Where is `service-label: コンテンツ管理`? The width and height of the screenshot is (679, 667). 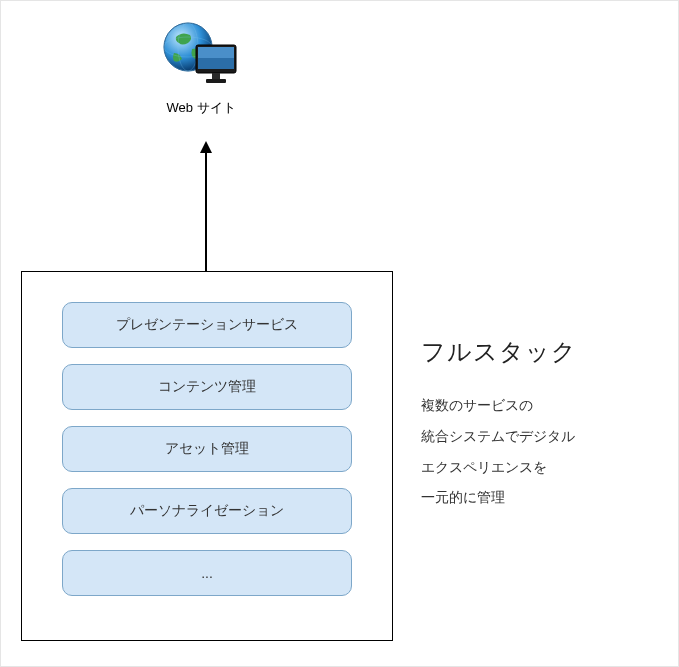
service-label: コンテンツ管理 is located at coordinates (207, 387).